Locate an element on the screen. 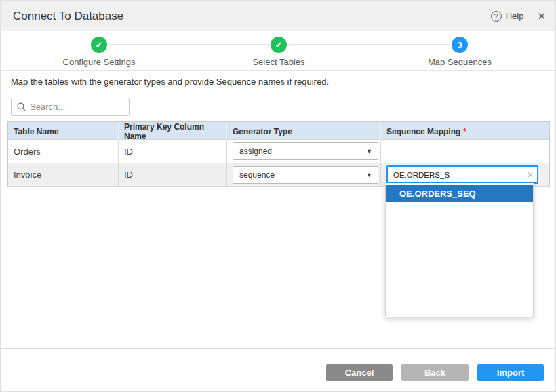  wizard-stepper: ✓ ✓ 3 Configure Settings Select Tables M… is located at coordinates (278, 51).